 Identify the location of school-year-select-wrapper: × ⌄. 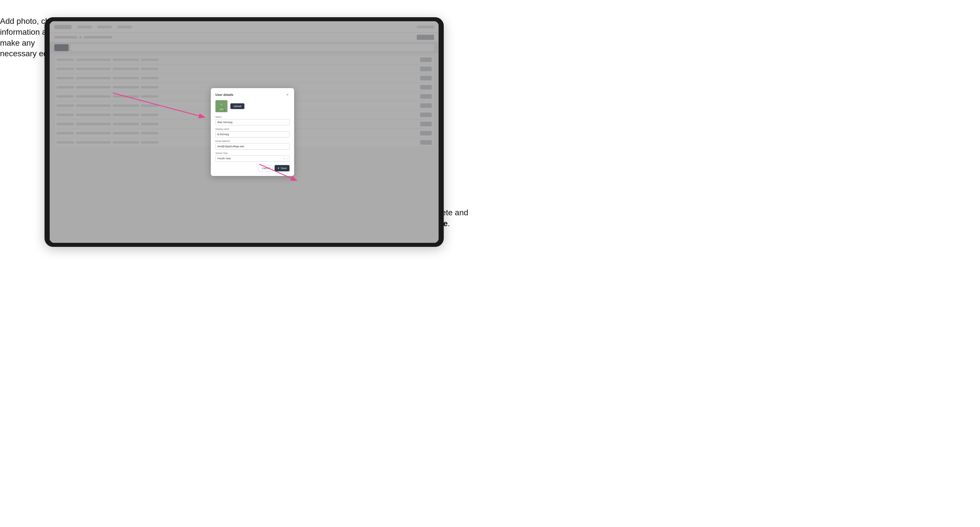
(253, 158).